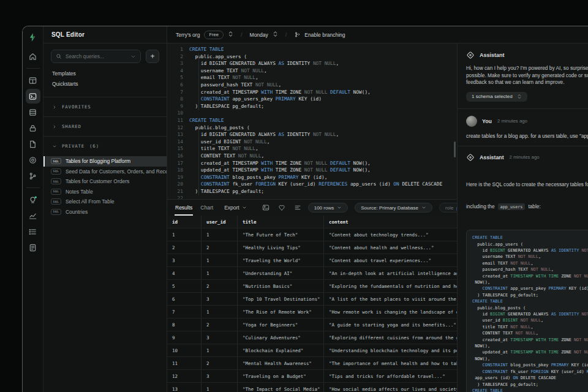 The image size is (588, 392). Describe the element at coordinates (105, 107) in the screenshot. I see `section-favorites: FAVORITES` at that location.